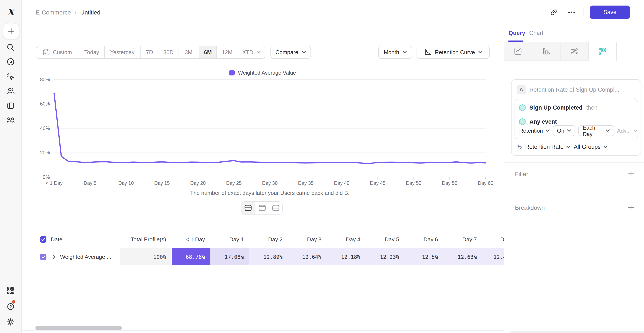 This screenshot has width=644, height=333. Describe the element at coordinates (230, 239) in the screenshot. I see `column-header-day-1: Day 1` at that location.